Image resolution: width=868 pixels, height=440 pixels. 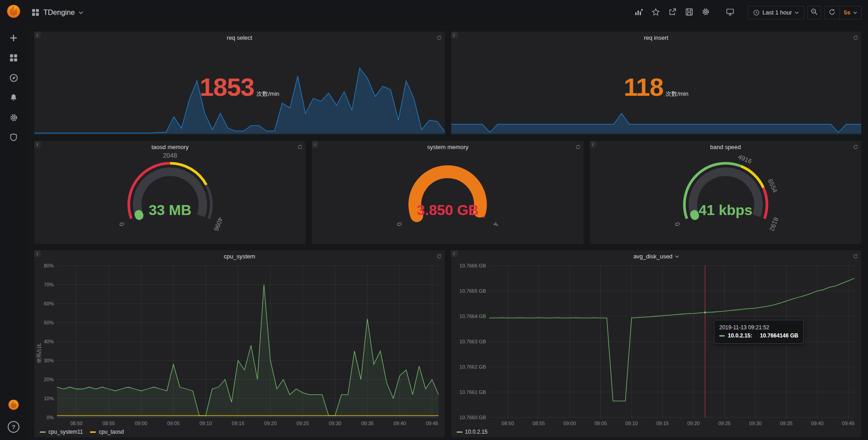 What do you see at coordinates (673, 13) in the screenshot?
I see `share-icon` at bounding box center [673, 13].